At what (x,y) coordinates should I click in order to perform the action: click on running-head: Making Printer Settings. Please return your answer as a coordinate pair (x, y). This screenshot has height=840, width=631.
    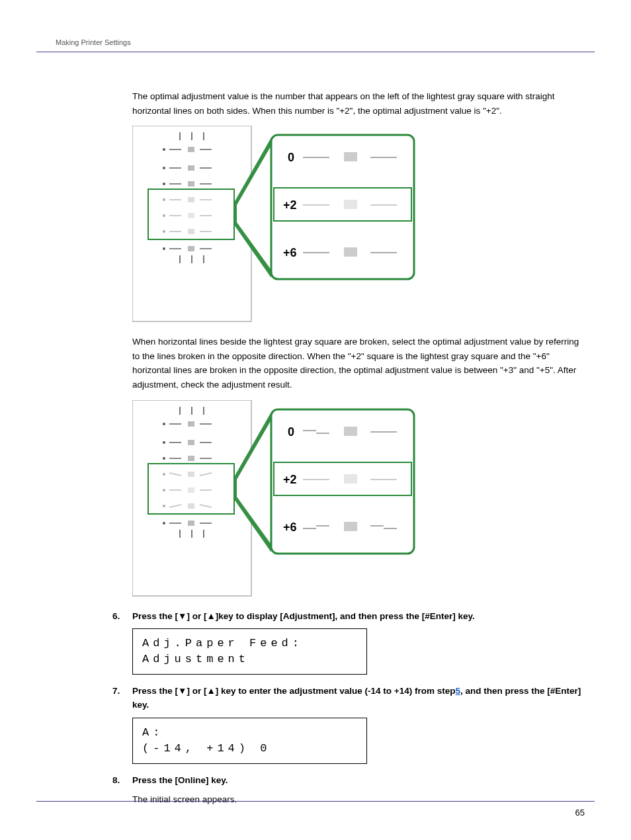
    Looking at the image, I should click on (93, 42).